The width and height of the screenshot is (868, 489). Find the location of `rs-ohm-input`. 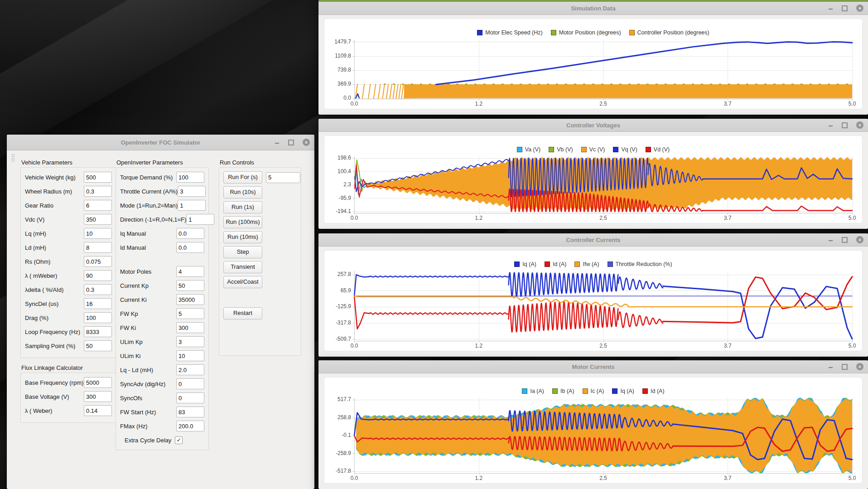

rs-ohm-input is located at coordinates (98, 261).